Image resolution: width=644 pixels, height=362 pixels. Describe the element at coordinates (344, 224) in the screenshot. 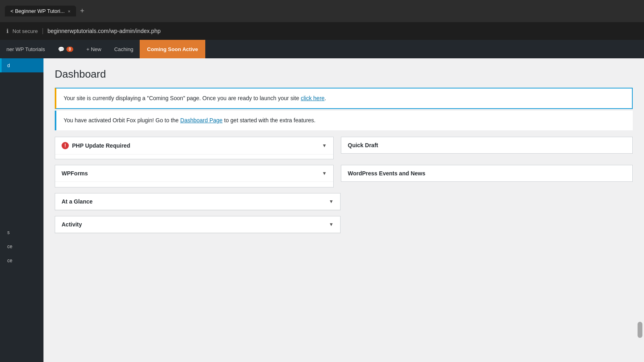

I see `widgets-row-4: Activity ▼` at that location.